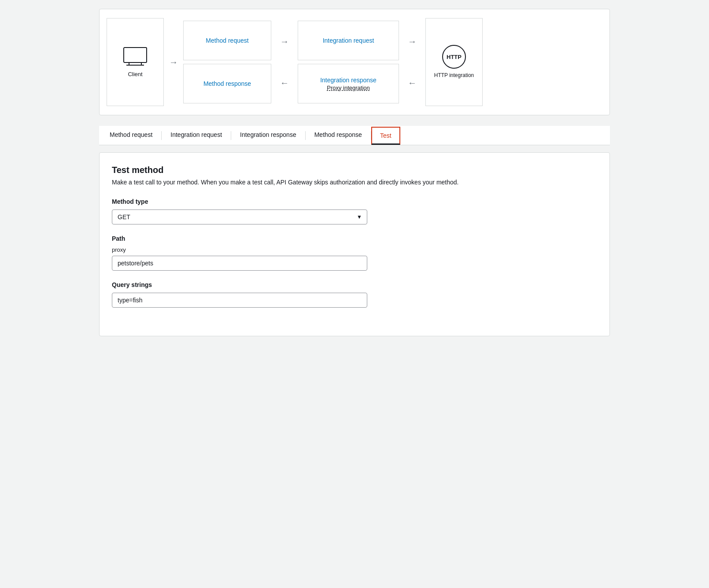 The height and width of the screenshot is (588, 709). What do you see at coordinates (227, 40) in the screenshot?
I see `method-request-link: Method request` at bounding box center [227, 40].